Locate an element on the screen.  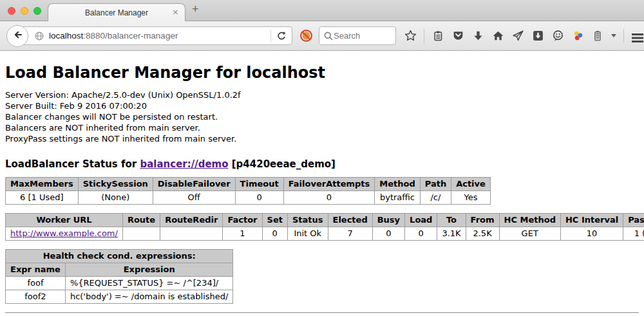
failover-attempts-cell: 0 is located at coordinates (329, 198).